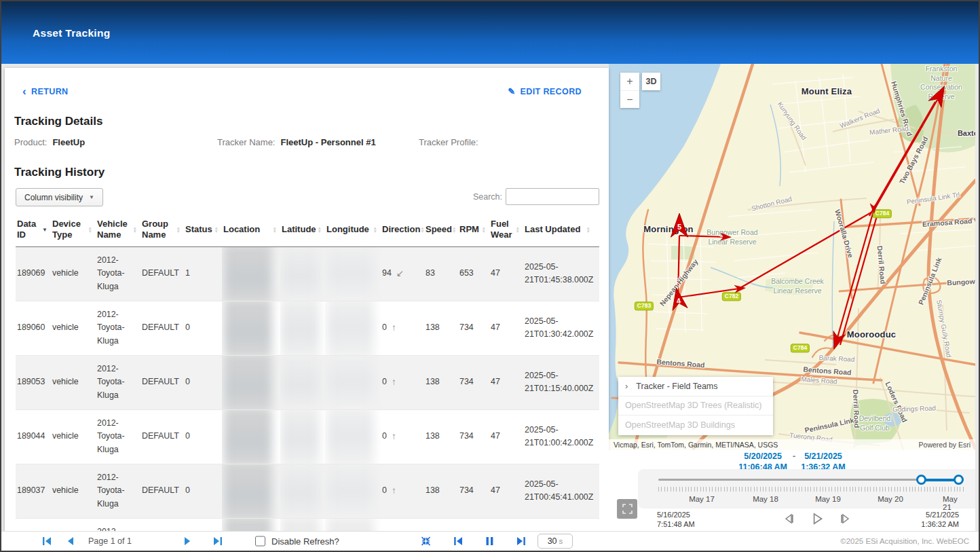 This screenshot has height=552, width=980. What do you see at coordinates (71, 229) in the screenshot?
I see `column-label: Device Type` at bounding box center [71, 229].